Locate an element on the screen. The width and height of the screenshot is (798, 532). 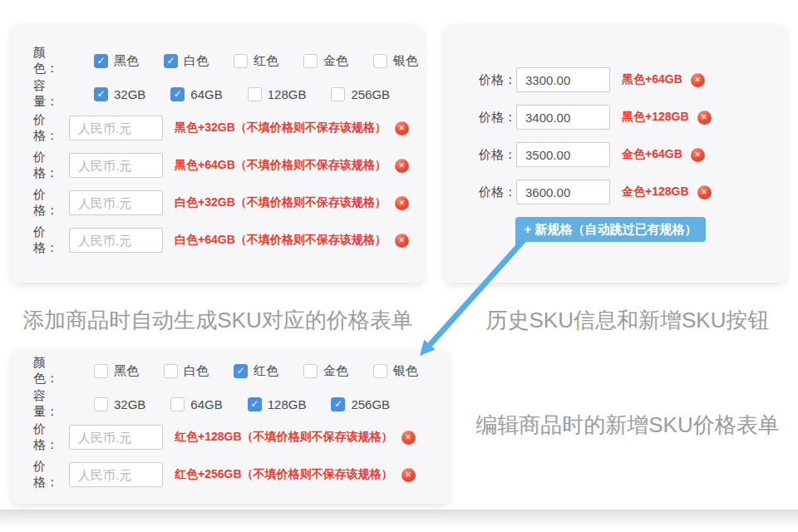
sku-spec-text: 白色+32GB（不填价格则不保存该规格） is located at coordinates (281, 203).